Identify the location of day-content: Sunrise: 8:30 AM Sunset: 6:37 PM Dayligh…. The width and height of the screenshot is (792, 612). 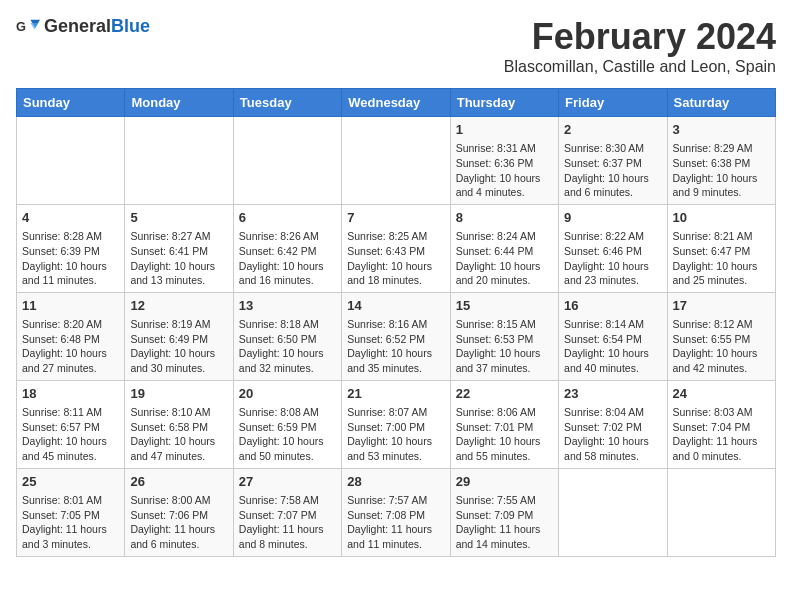
(612, 170).